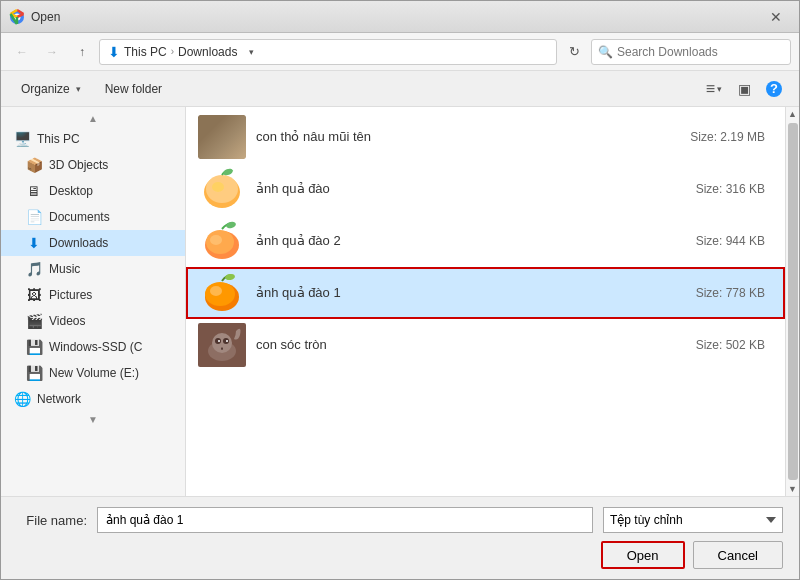 Image resolution: width=800 pixels, height=580 pixels. Describe the element at coordinates (93, 373) in the screenshot. I see `sidebar-item-new-volume: 💾 New Volume (E:)` at that location.